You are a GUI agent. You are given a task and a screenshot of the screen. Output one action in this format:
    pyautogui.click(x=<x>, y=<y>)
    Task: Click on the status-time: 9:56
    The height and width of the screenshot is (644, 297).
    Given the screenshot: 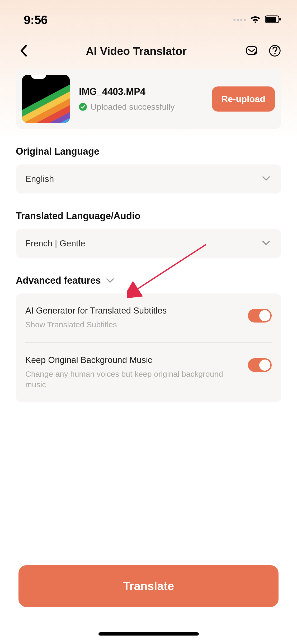 What is the action you would take?
    pyautogui.click(x=36, y=20)
    